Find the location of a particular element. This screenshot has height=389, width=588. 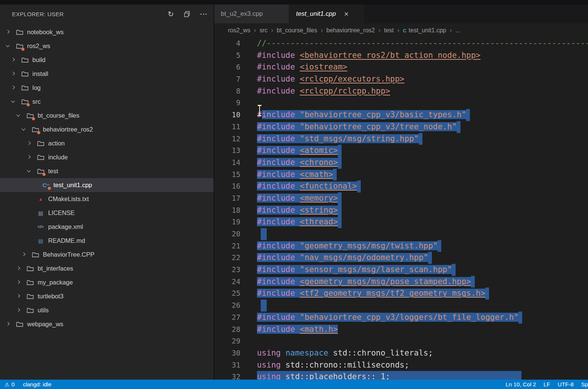

code-line: 6#include <iostream> is located at coordinates (401, 67).